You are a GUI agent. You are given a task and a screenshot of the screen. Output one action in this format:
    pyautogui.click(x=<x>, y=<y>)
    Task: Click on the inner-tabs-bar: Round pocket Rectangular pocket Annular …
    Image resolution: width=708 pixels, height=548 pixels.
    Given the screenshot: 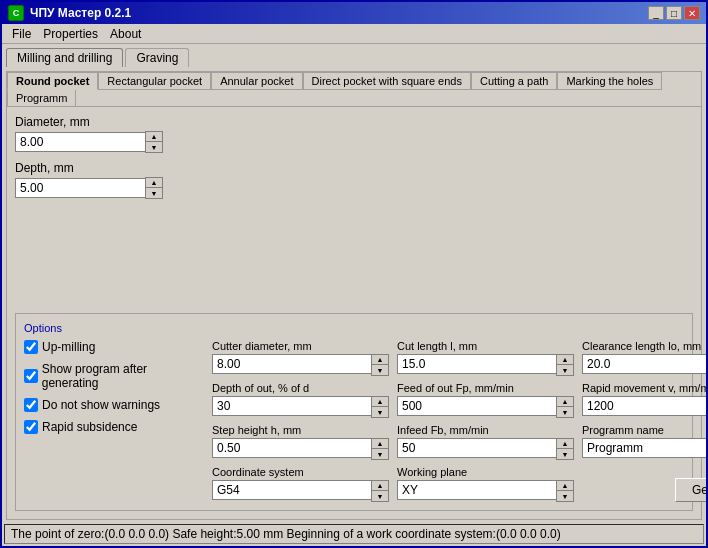 What is the action you would take?
    pyautogui.click(x=354, y=88)
    